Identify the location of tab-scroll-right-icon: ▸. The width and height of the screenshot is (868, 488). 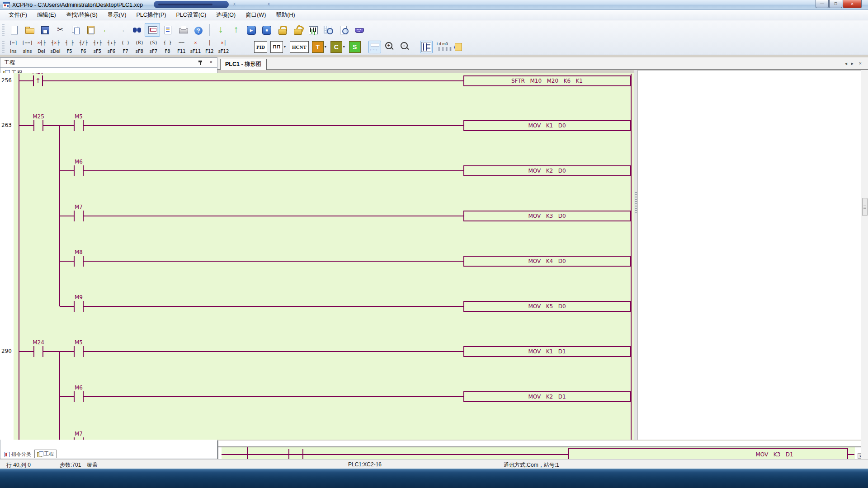
(852, 63).